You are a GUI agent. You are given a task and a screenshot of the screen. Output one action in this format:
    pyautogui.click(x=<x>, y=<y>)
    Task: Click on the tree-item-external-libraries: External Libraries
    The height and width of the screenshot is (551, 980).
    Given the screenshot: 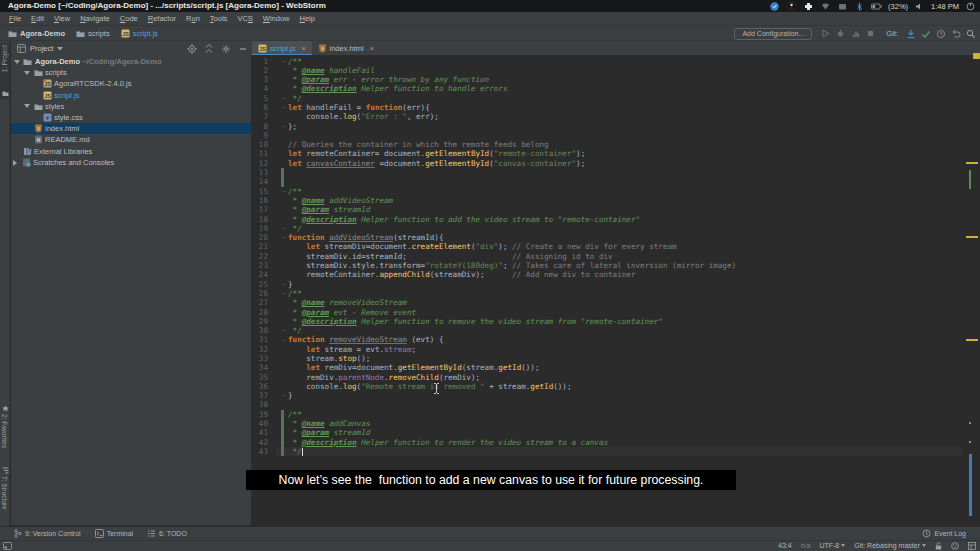 What is the action you would take?
    pyautogui.click(x=131, y=152)
    